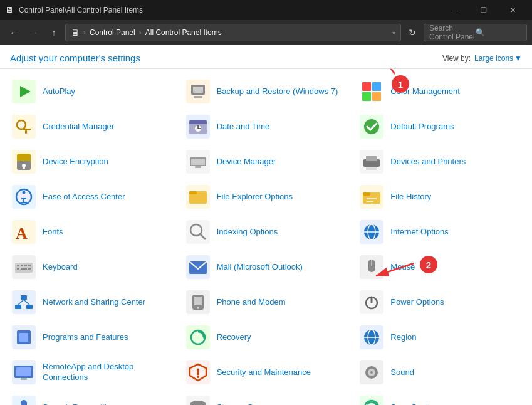 This screenshot has height=405, width=532. What do you see at coordinates (248, 232) in the screenshot?
I see `item-label-indexing: Indexing Options` at bounding box center [248, 232].